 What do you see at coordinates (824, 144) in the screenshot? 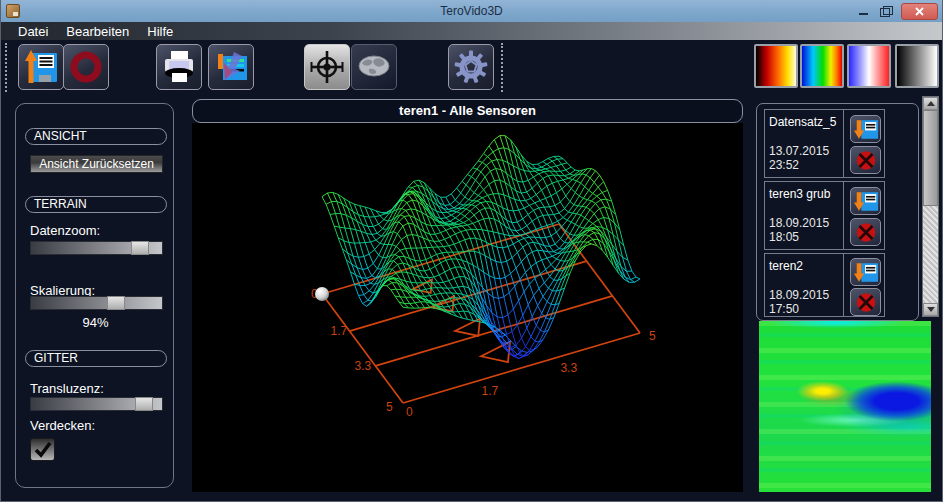
I see `dataset-item-1: Datensatz_5 13.07.2015 23:52` at bounding box center [824, 144].